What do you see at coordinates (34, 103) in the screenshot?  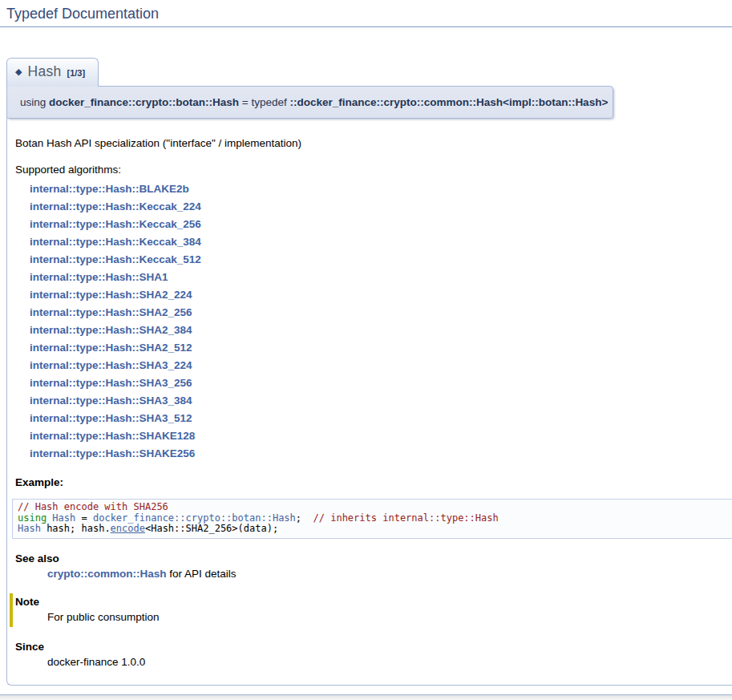 I see `proto-using-keyword: using` at bounding box center [34, 103].